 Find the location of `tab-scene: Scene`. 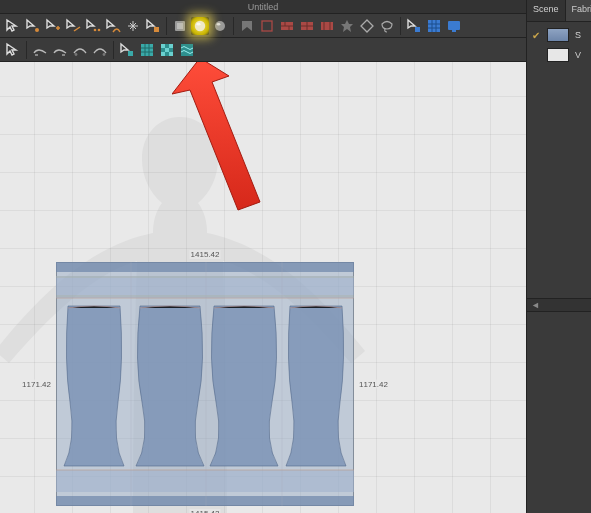

tab-scene: Scene is located at coordinates (546, 10).